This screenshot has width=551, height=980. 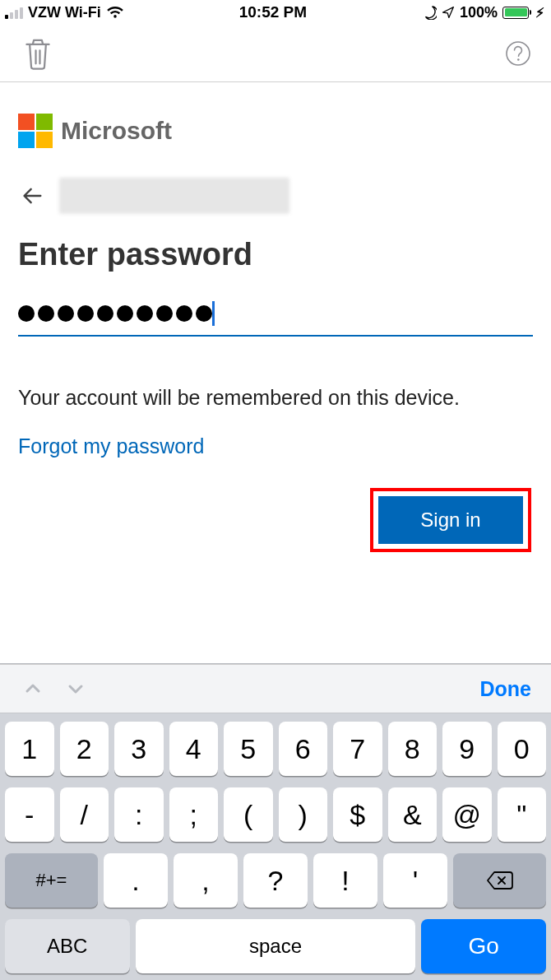 I want to click on signal-bars-icon, so click(x=14, y=12).